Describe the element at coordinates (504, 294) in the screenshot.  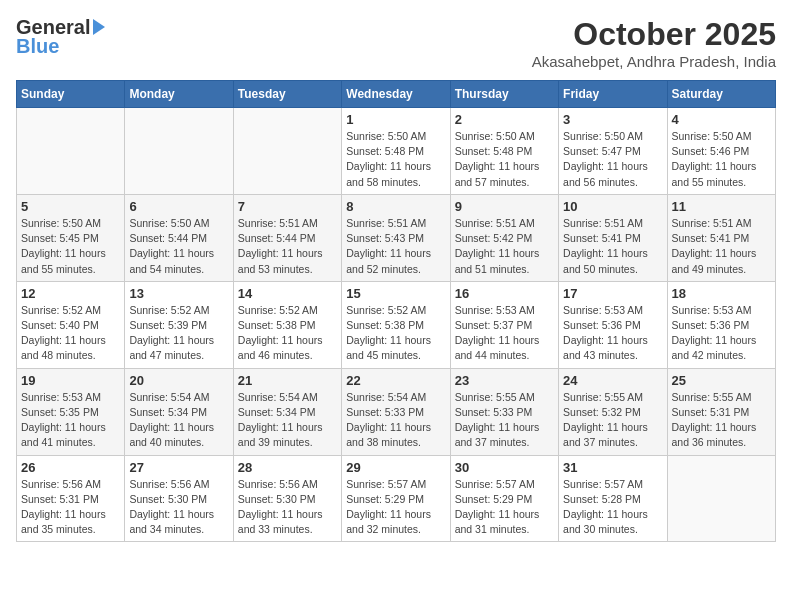
I see `day-number: 16` at that location.